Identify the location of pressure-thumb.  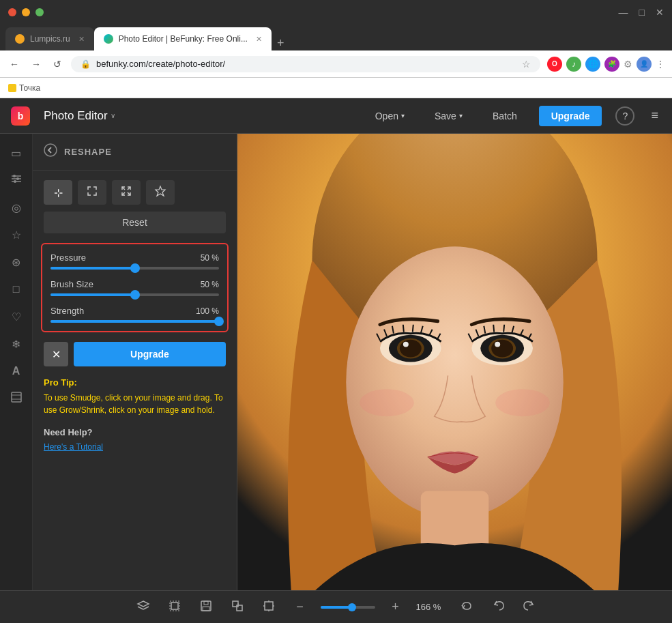
(135, 268).